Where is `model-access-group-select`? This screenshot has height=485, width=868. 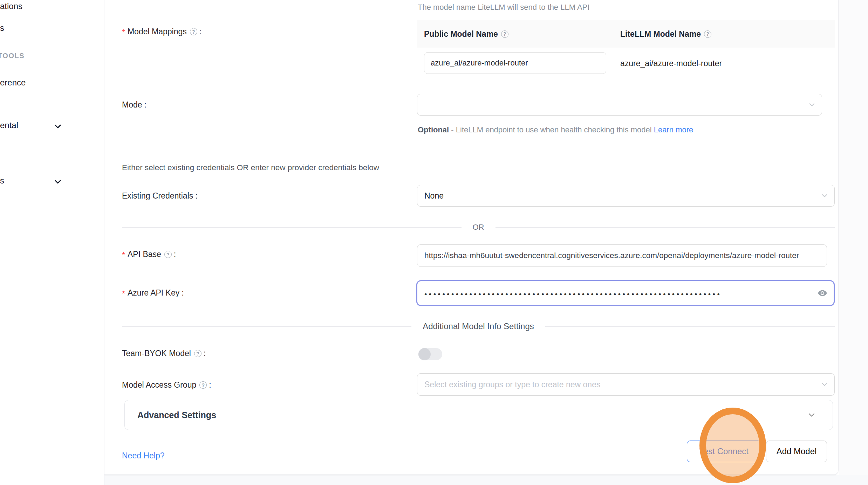 model-access-group-select is located at coordinates (626, 384).